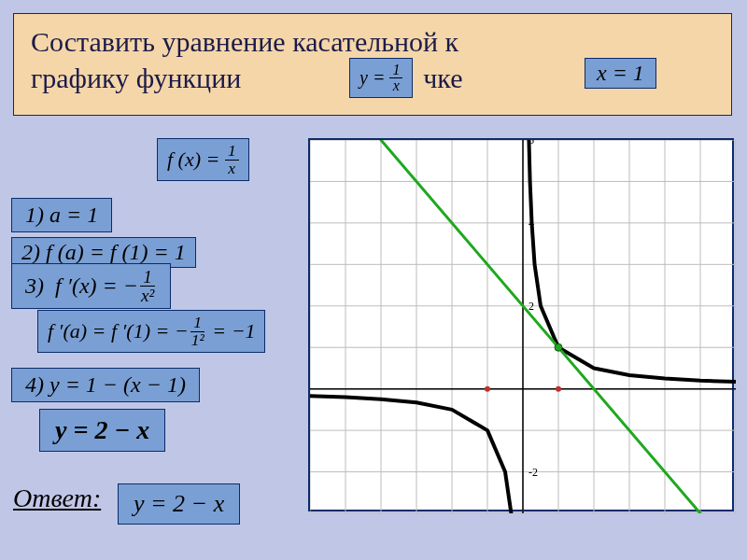 The width and height of the screenshot is (747, 560). Describe the element at coordinates (531, 306) in the screenshot. I see `svg-text: 2` at that location.